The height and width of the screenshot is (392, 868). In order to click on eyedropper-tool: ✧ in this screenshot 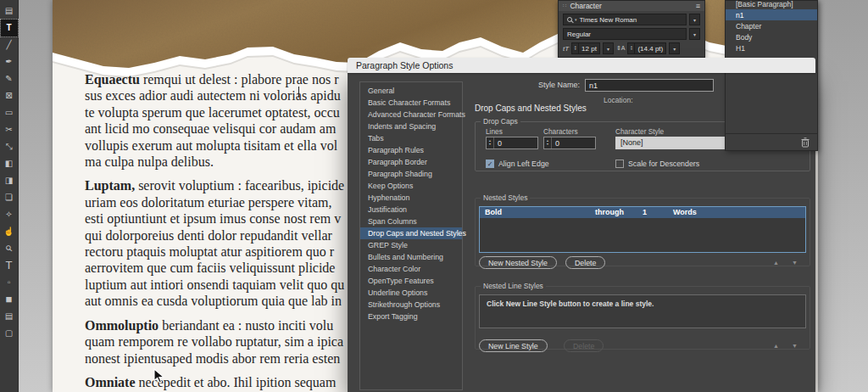, I will do `click(9, 215)`.